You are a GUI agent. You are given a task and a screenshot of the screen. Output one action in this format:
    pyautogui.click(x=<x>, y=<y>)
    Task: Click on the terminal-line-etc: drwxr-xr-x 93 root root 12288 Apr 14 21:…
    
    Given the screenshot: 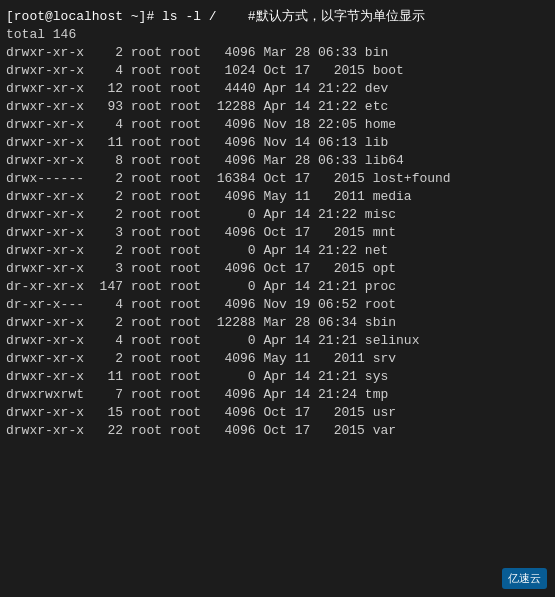 What is the action you would take?
    pyautogui.click(x=278, y=107)
    